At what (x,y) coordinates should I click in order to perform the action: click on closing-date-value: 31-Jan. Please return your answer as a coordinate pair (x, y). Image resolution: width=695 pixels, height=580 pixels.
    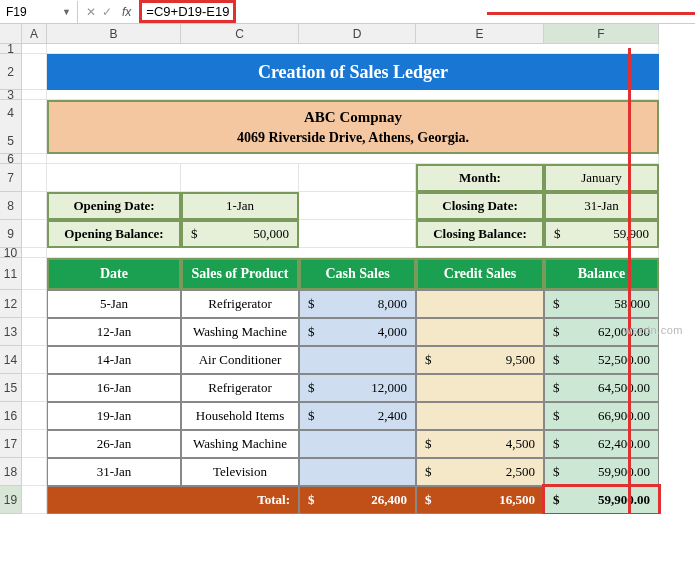
    Looking at the image, I should click on (602, 206).